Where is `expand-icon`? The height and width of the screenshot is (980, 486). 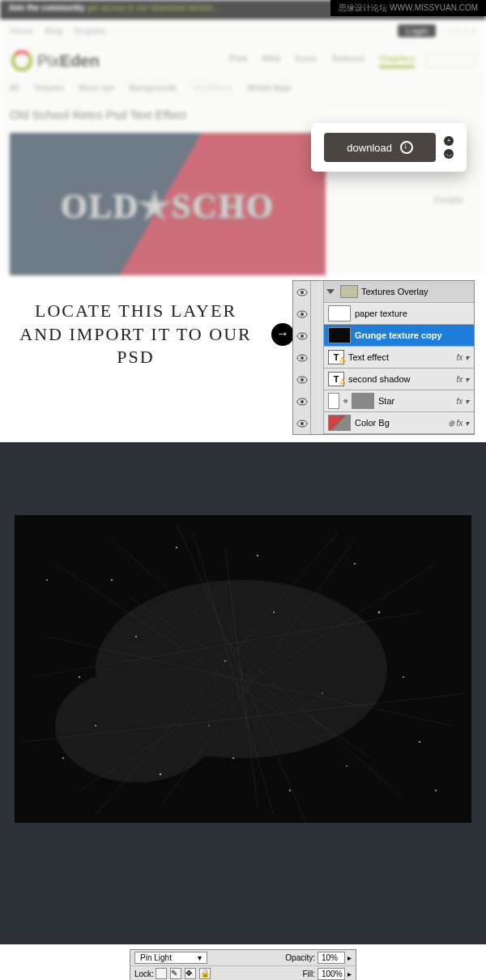
expand-icon is located at coordinates (330, 292).